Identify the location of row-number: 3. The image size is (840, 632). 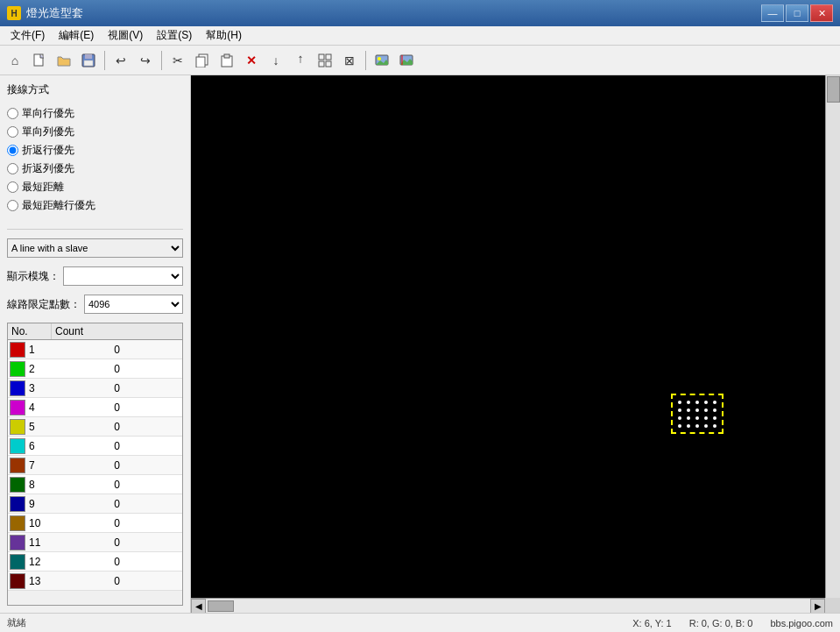
(39, 388).